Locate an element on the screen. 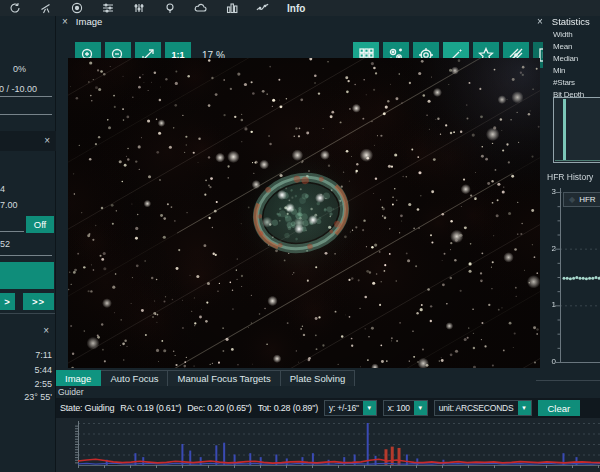 This screenshot has width=600, height=472. panel-divider is located at coordinates (568, 380).